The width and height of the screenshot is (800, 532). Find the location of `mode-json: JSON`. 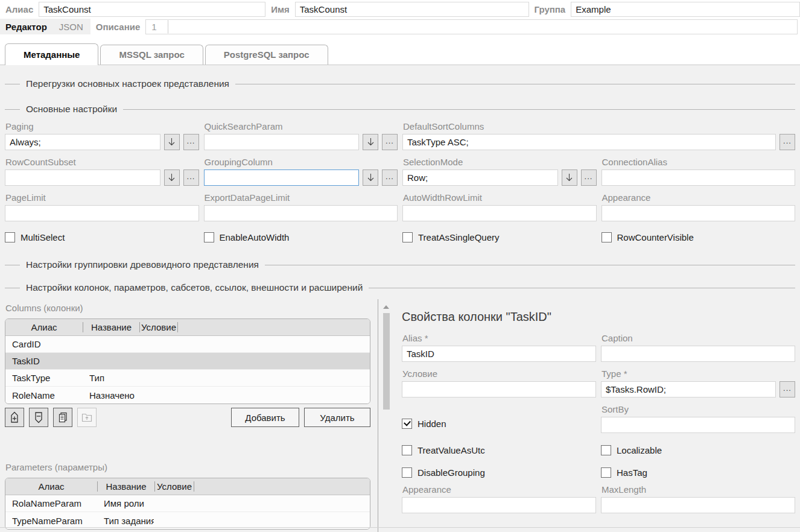

mode-json: JSON is located at coordinates (71, 27).